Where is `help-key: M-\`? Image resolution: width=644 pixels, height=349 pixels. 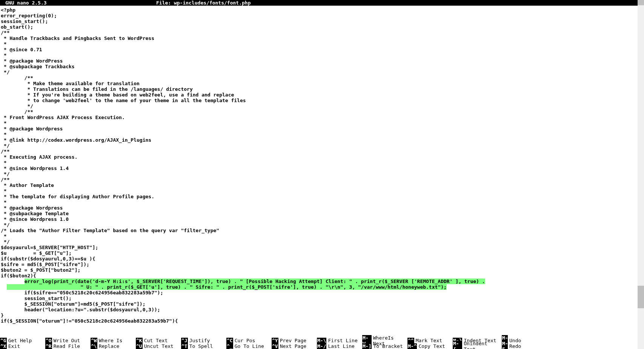
help-key: M-\ is located at coordinates (321, 341).